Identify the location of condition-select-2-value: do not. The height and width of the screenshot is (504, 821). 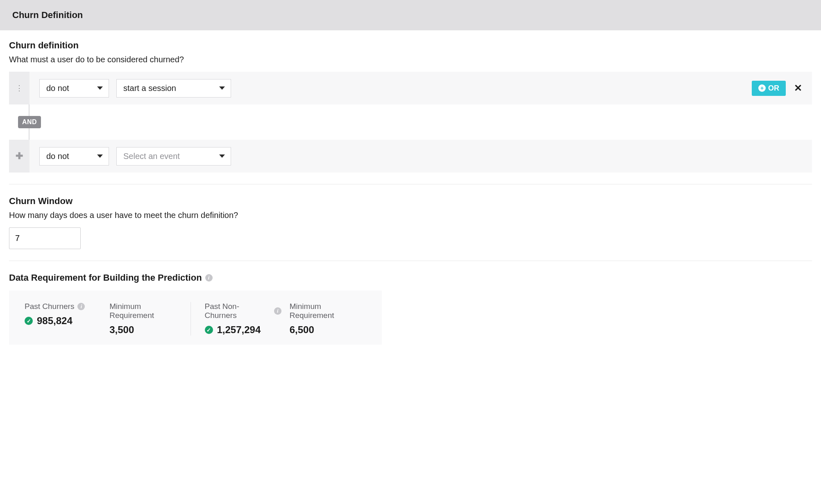
(58, 157).